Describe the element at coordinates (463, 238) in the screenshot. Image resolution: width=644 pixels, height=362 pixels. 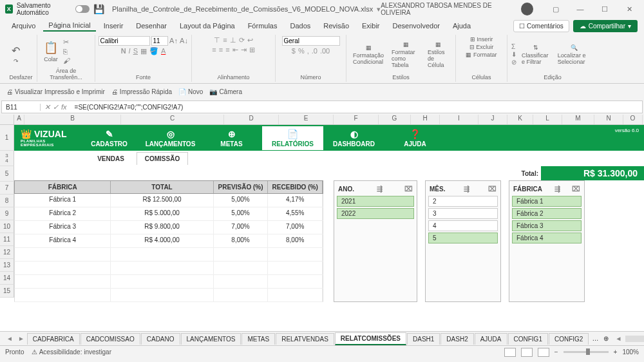
I see `slicer-item: 5` at that location.